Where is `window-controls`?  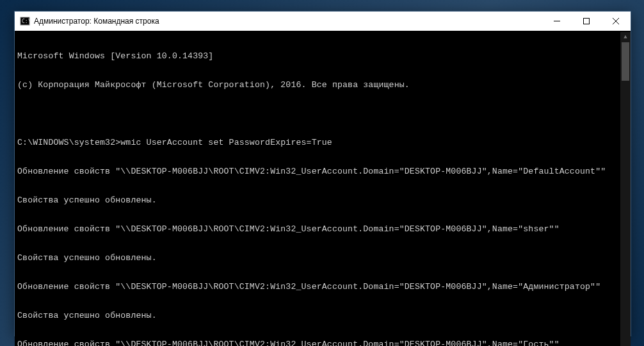
window-controls is located at coordinates (586, 21).